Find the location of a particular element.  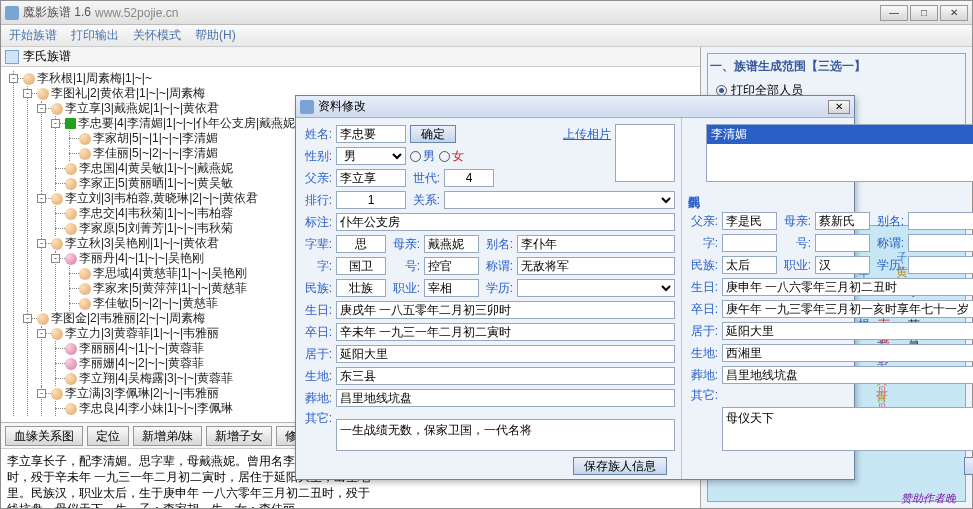

btn-relation: 血缘关系图 is located at coordinates (44, 436).